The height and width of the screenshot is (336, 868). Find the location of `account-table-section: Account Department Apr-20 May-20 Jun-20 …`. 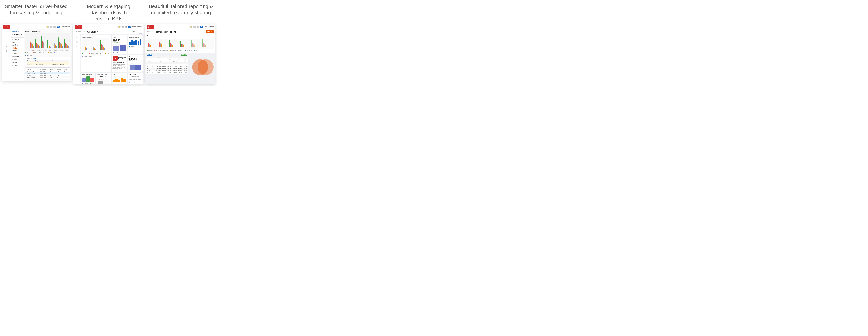

account-table-section: Account Department Apr-20 May-20 Jun-20 … is located at coordinates (48, 73).